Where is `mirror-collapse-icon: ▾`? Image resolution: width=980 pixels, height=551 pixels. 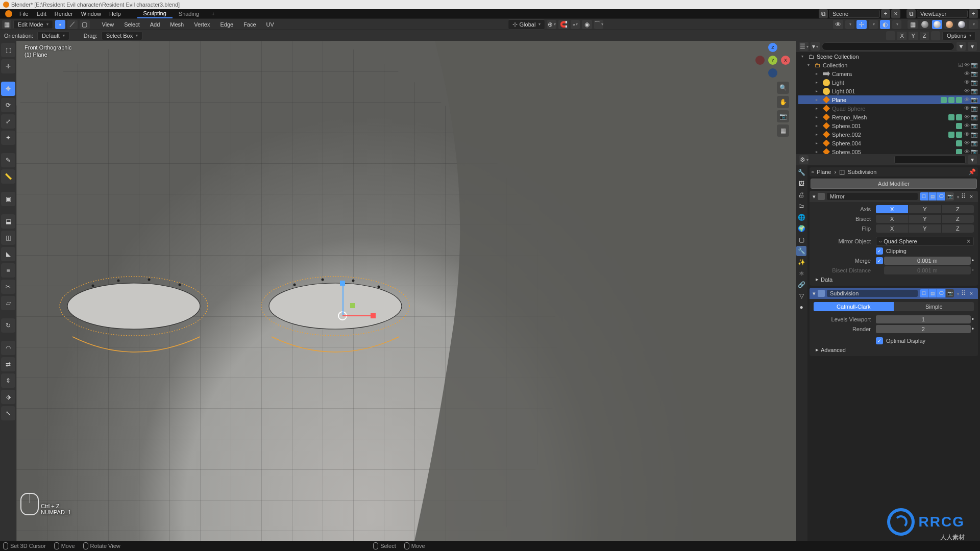
mirror-collapse-icon: ▾ is located at coordinates (814, 197).